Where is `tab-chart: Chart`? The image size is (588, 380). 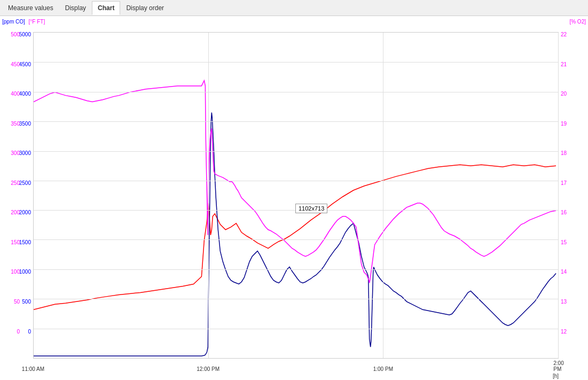 tab-chart: Chart is located at coordinates (106, 8).